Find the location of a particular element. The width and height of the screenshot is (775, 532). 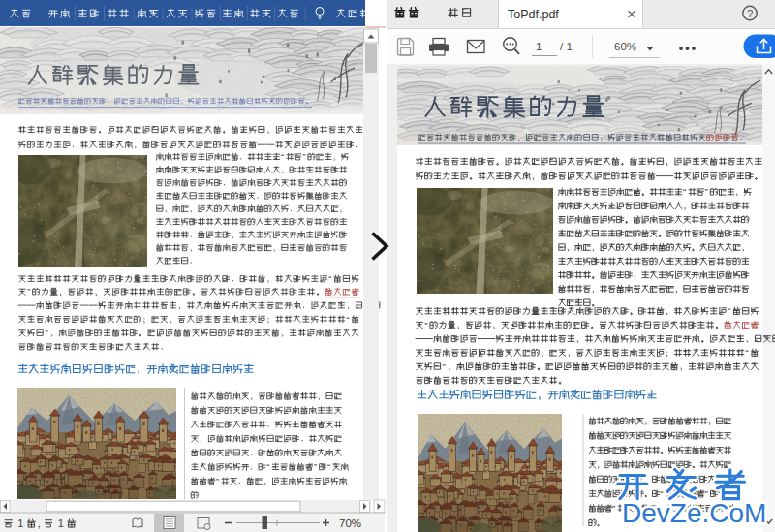

svg-text: DevZe.CoM is located at coordinates (694, 514).